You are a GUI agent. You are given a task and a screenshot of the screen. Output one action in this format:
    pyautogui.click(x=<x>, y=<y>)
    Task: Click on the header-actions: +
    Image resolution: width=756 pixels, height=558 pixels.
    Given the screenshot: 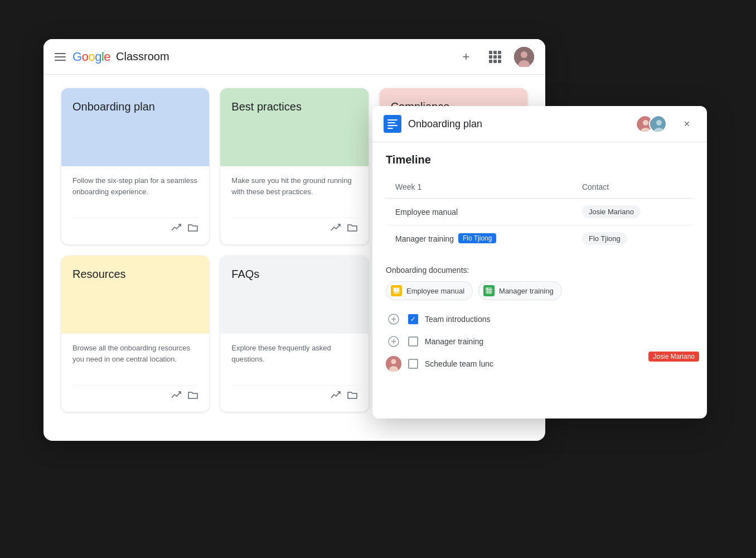 What is the action you would take?
    pyautogui.click(x=495, y=57)
    